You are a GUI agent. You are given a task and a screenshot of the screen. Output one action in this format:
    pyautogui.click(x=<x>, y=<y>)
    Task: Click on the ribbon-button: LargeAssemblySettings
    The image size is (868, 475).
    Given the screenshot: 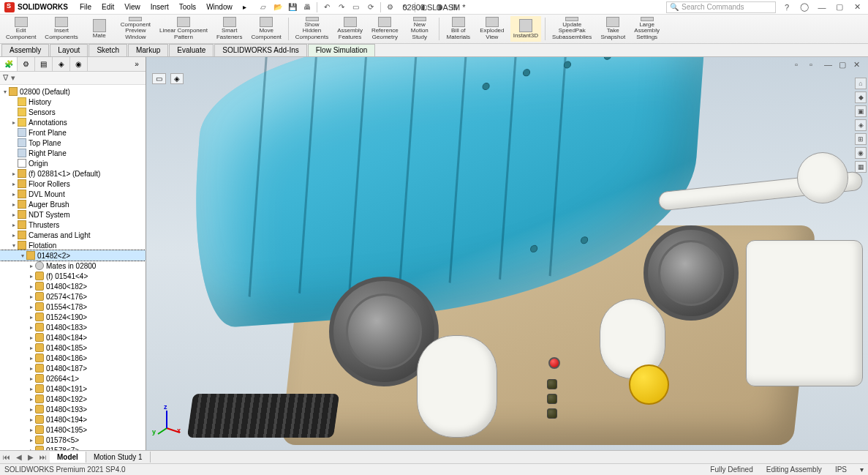 What is the action you would take?
    pyautogui.click(x=646, y=29)
    